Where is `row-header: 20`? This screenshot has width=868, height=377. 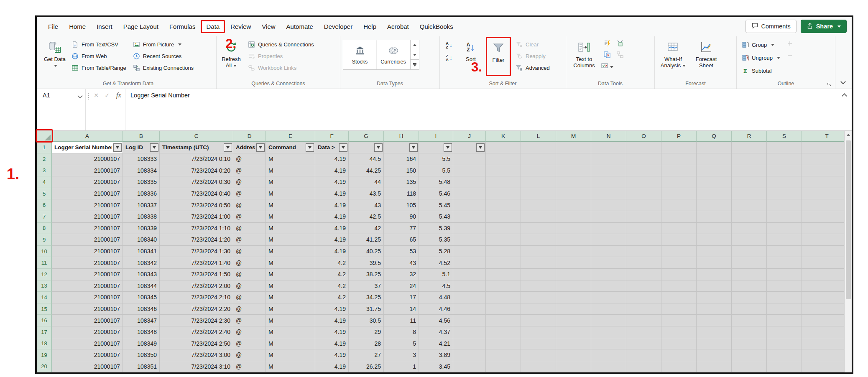
row-header: 20 is located at coordinates (44, 367).